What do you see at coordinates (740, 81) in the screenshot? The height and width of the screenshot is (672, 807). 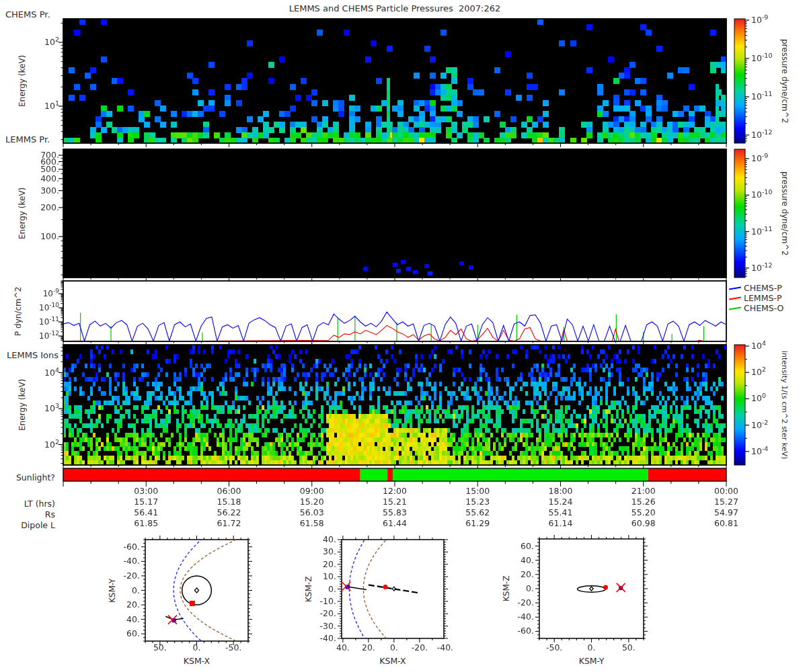 I see `colorbar-chems` at bounding box center [740, 81].